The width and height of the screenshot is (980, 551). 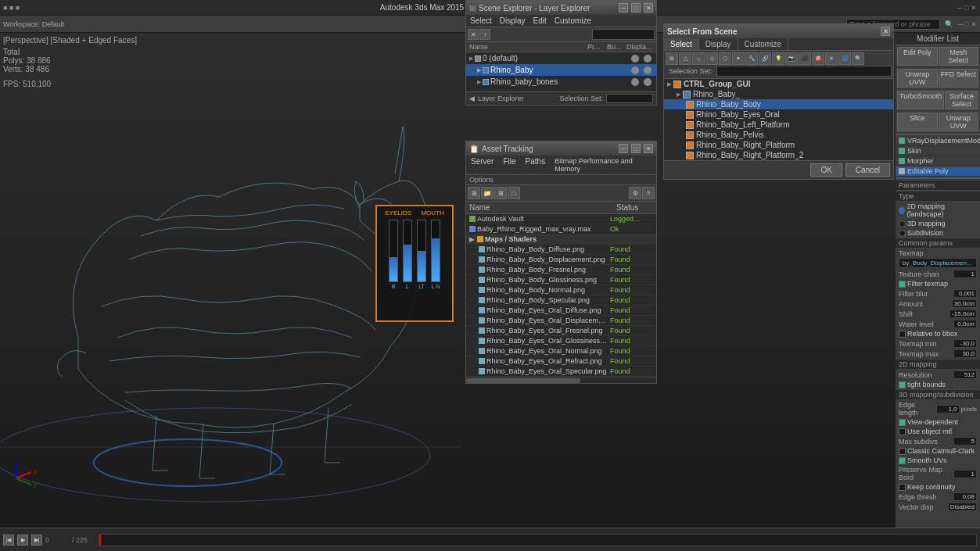 I want to click on at-texture-eyes-diffuse: Rhino_Baby_Eyes_Oral_Diffuse.png Found, so click(x=562, y=311).